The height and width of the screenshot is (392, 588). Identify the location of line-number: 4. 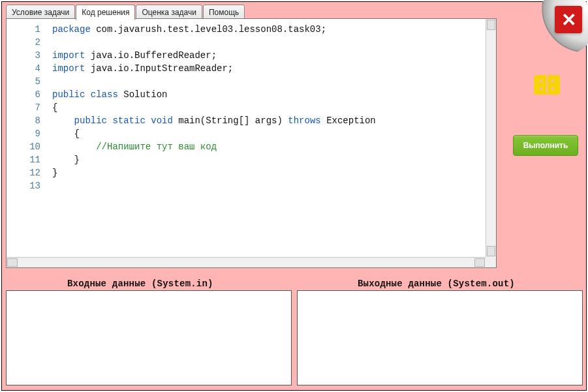
(23, 68).